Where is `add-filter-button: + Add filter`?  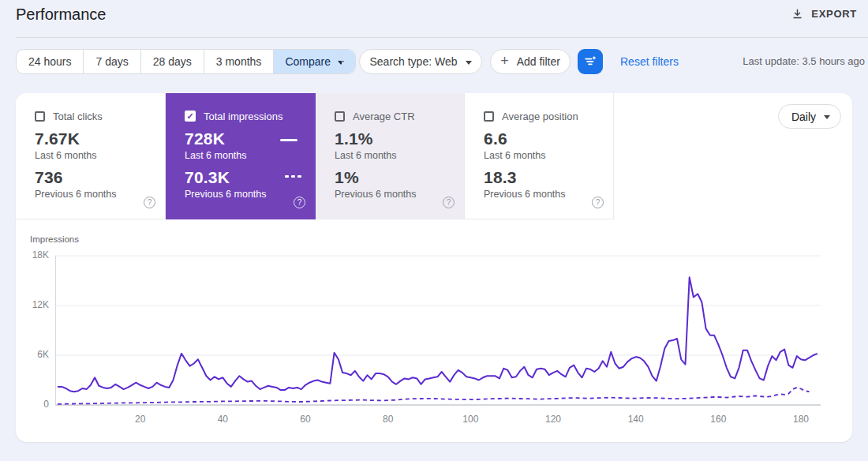 add-filter-button: + Add filter is located at coordinates (530, 62).